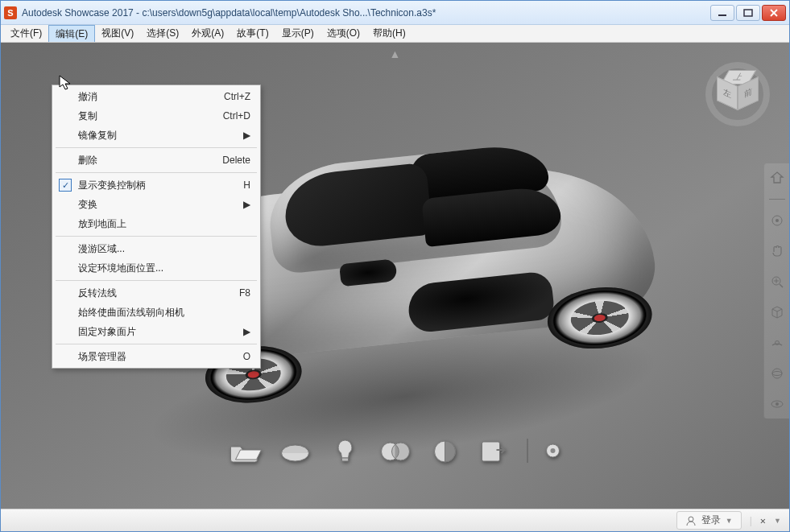  What do you see at coordinates (494, 451) in the screenshot?
I see `export-icon` at bounding box center [494, 451].